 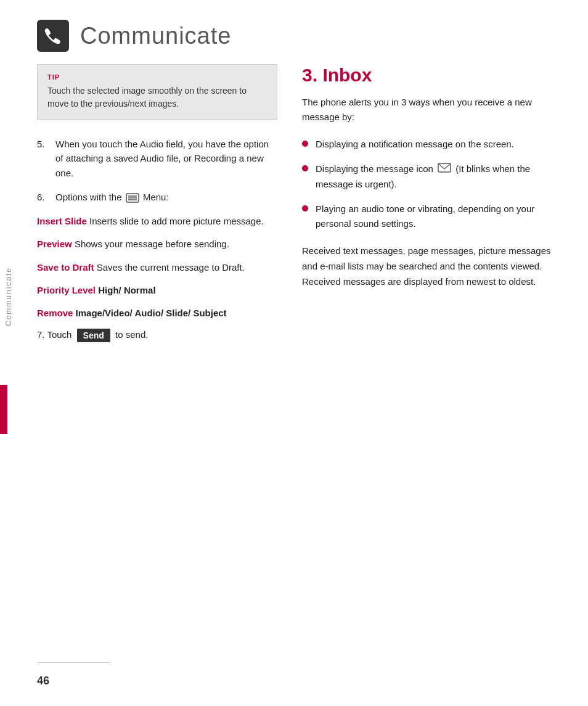 What do you see at coordinates (74, 662) in the screenshot?
I see `bottom-divider` at bounding box center [74, 662].